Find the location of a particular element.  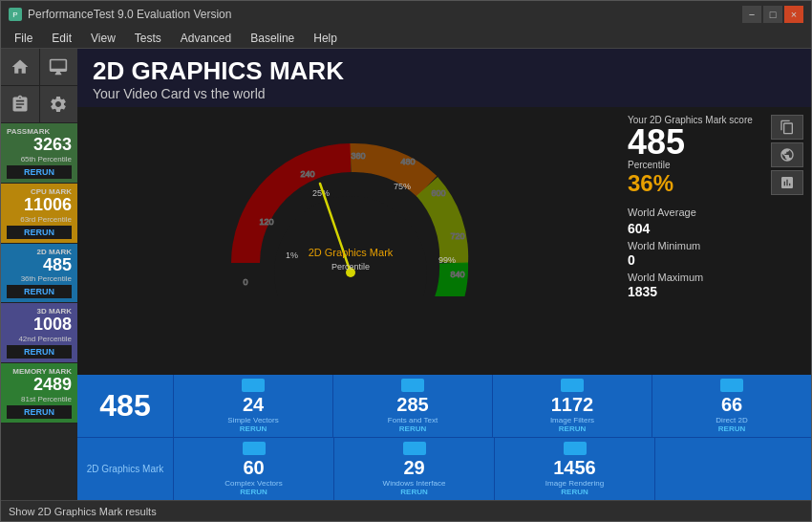

memory-percentile: 81st Percentile is located at coordinates (39, 400).